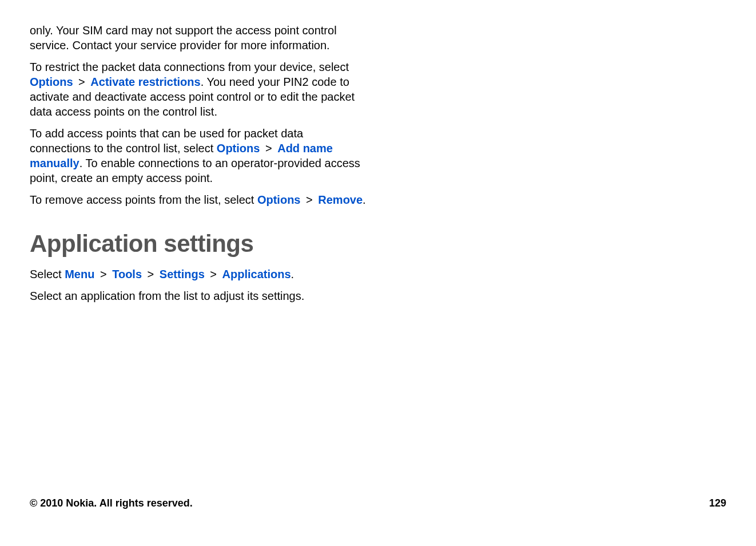 The height and width of the screenshot is (546, 756). I want to click on page-footer: © 2010 Nokia. All rights reserved. 129, so click(378, 504).